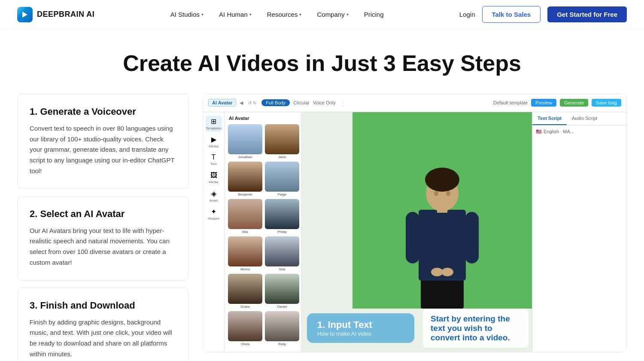 This screenshot has width=644, height=361. What do you see at coordinates (263, 142) in the screenshot?
I see `avatar-row-1: Jonathan Janis` at bounding box center [263, 142].